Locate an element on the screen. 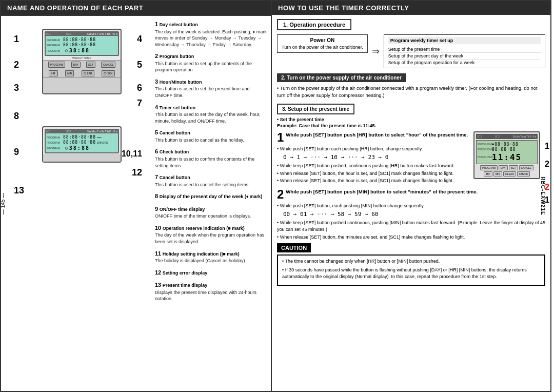 The width and height of the screenshot is (554, 392). turn-on-header: 2. Turn on the power supply of the air c… is located at coordinates (342, 78).